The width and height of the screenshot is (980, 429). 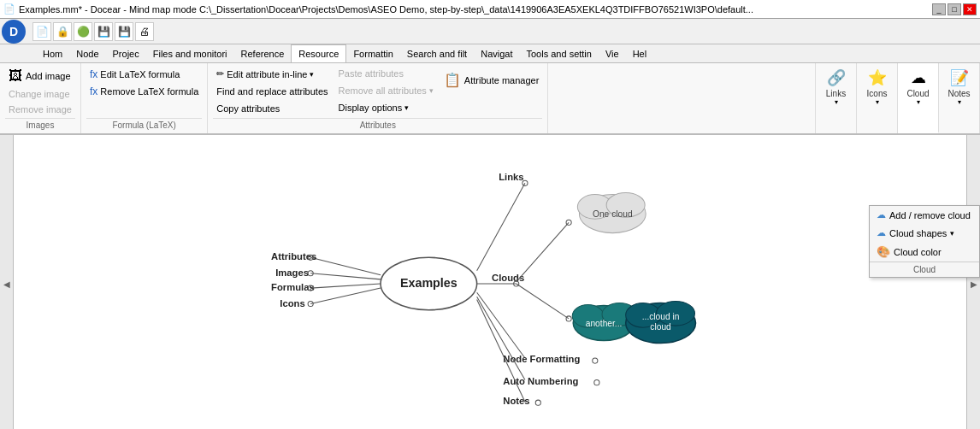 I want to click on cloud-color-label: Cloud color, so click(x=918, y=252).